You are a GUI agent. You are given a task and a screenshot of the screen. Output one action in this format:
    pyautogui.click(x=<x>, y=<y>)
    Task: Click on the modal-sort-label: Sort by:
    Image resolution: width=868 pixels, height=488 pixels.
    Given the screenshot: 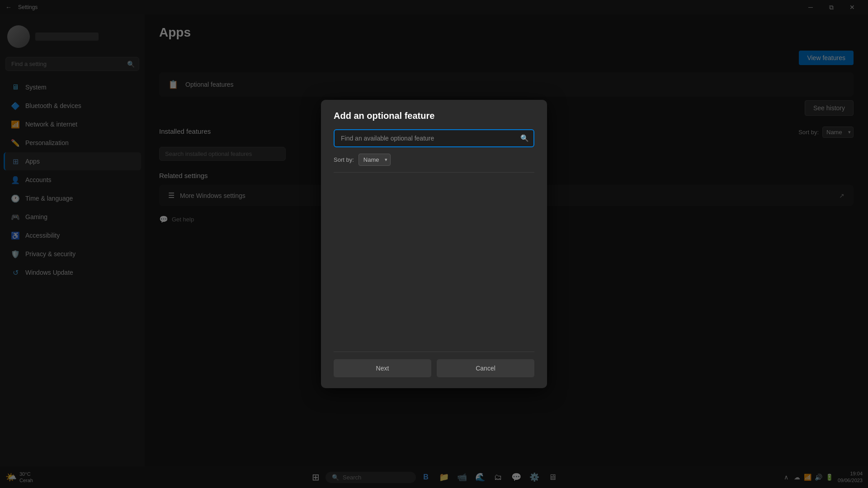 What is the action you would take?
    pyautogui.click(x=344, y=160)
    